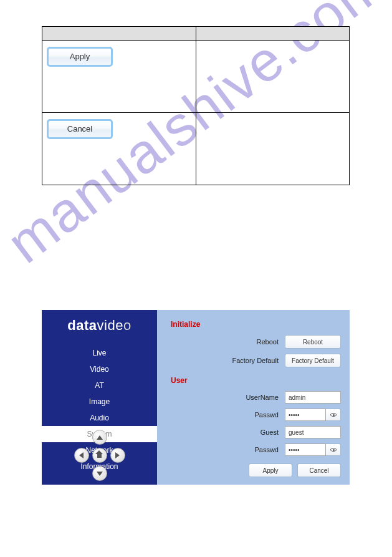  I want to click on table-header-left, so click(120, 34).